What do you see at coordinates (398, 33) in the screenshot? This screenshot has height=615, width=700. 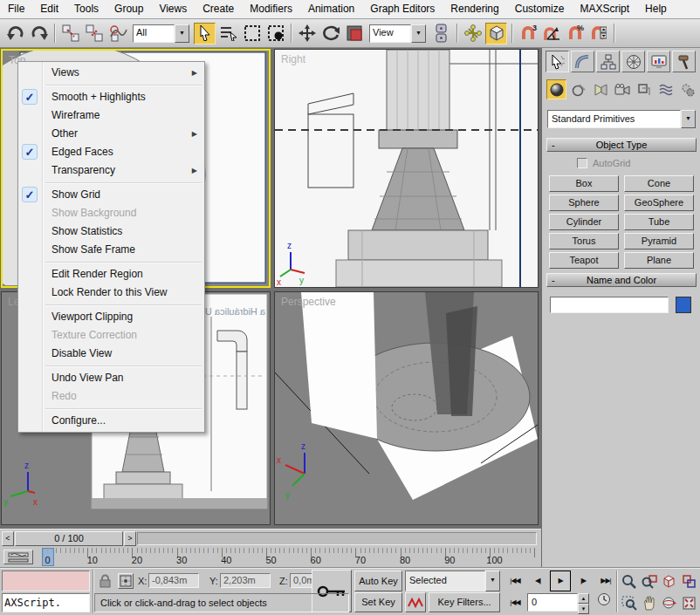 I see `reference-coordinate-system-dropdown: View ▼` at bounding box center [398, 33].